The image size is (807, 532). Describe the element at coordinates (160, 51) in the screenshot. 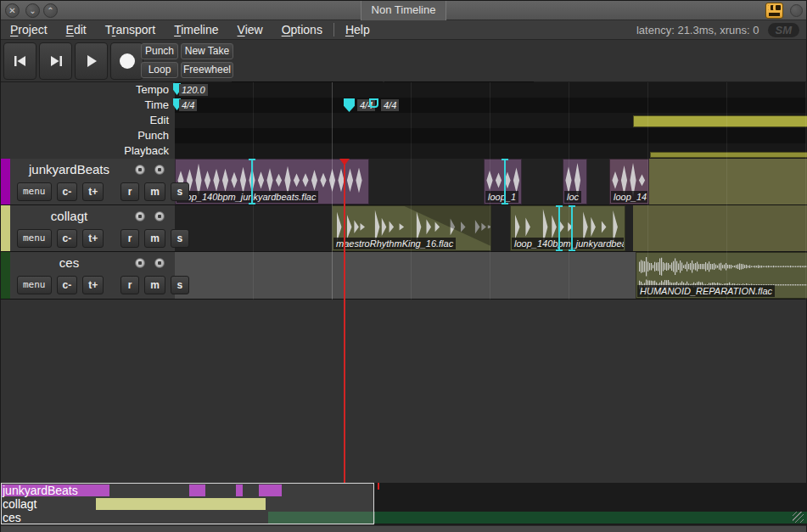

I see `toggle-punch: Punch` at that location.